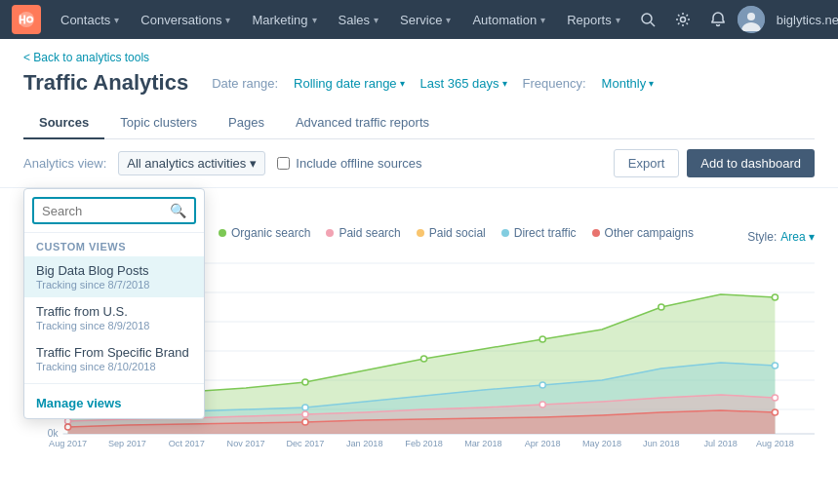 This screenshot has height=504, width=838. What do you see at coordinates (420, 233) in the screenshot?
I see `legend-dot-paid-social` at bounding box center [420, 233].